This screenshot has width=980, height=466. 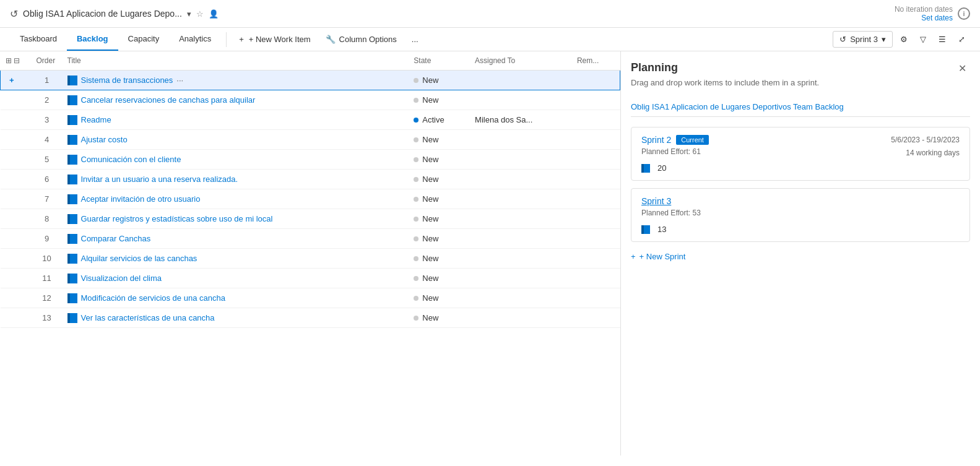 What do you see at coordinates (236, 298) in the screenshot?
I see `td-title: Modificación de servicios de una cancha·…` at bounding box center [236, 298].